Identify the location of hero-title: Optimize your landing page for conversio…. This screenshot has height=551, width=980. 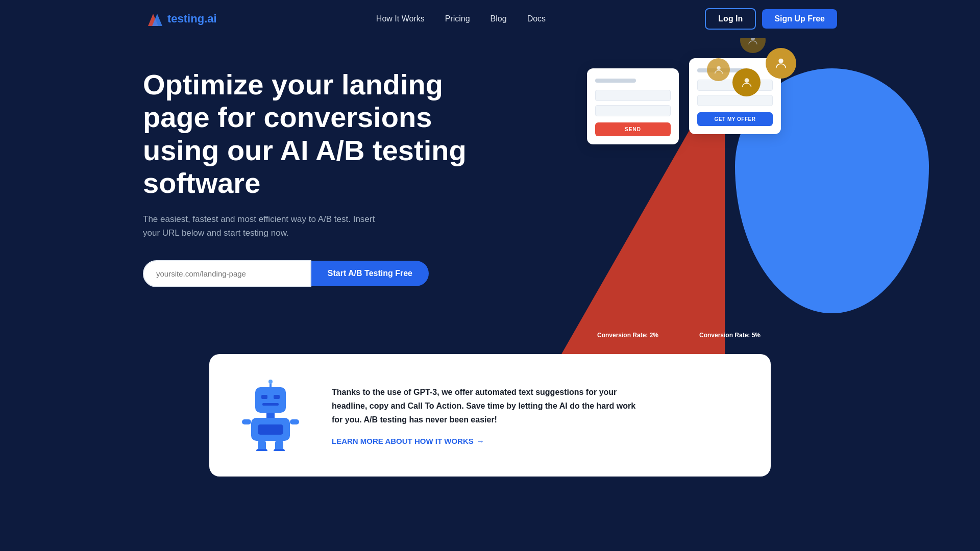
(316, 134).